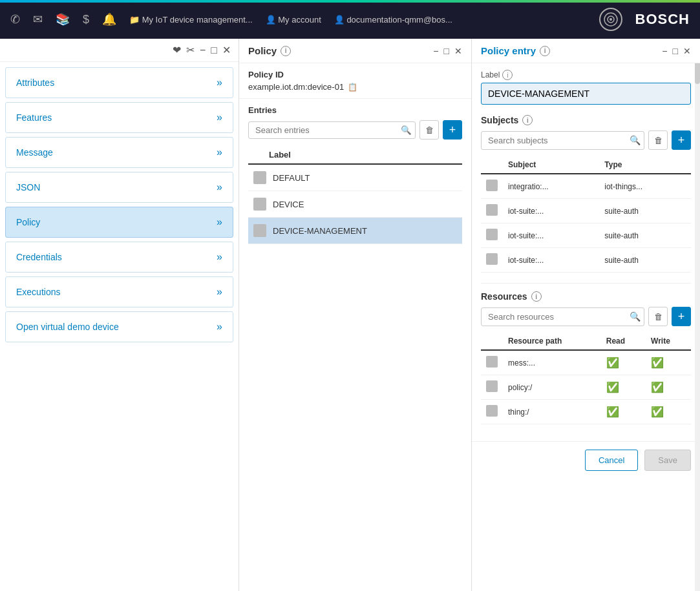  I want to click on write-col-header: Write, so click(668, 341).